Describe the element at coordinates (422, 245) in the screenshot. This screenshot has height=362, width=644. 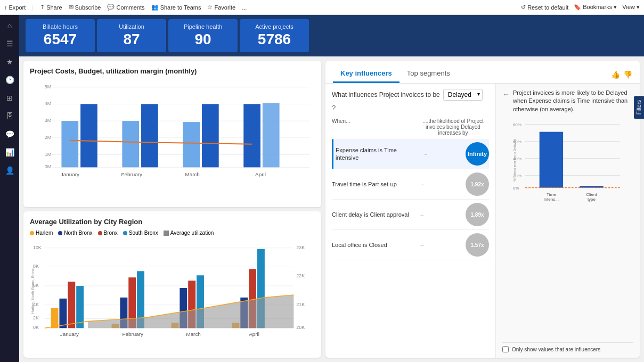
I see `arrow-icon-3: →` at that location.